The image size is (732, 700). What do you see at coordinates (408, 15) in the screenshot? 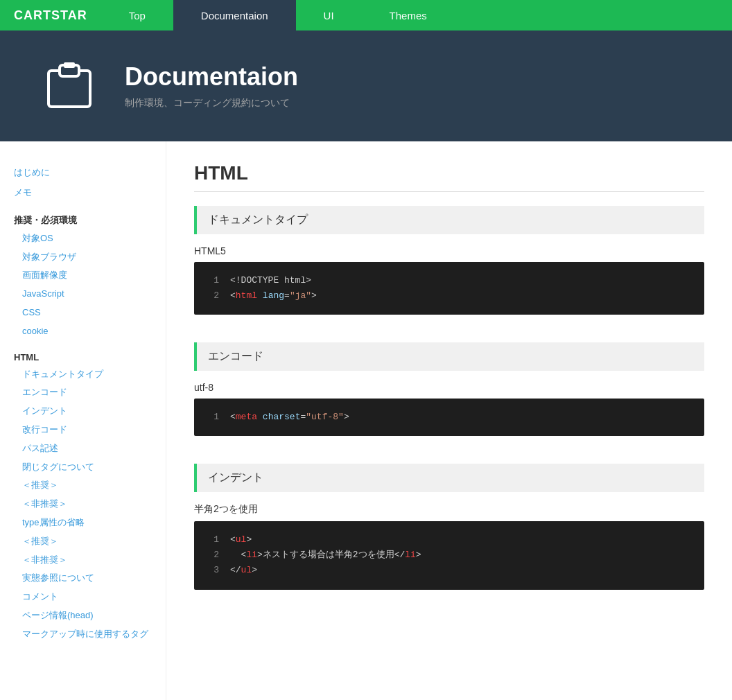
I see `nav-item-themes: Themes` at bounding box center [408, 15].